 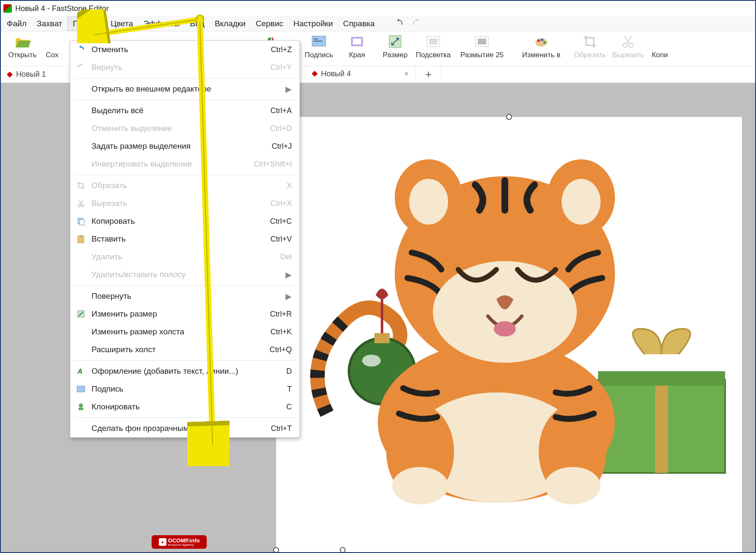 I want to click on menu-clone: КлонироватьC, so click(x=185, y=407).